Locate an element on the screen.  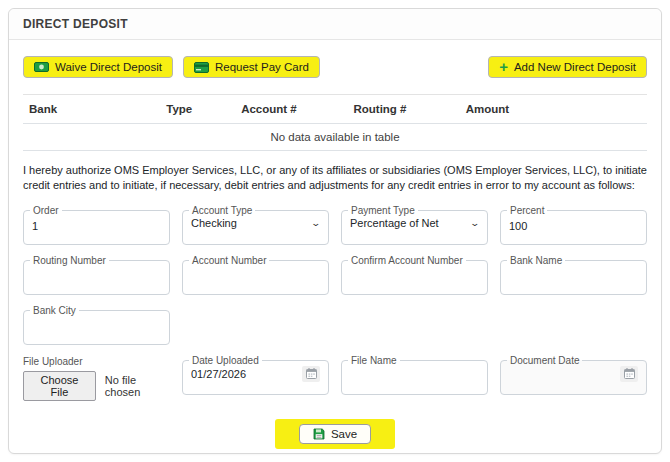
bank-city-label: Bank City is located at coordinates (54, 310).